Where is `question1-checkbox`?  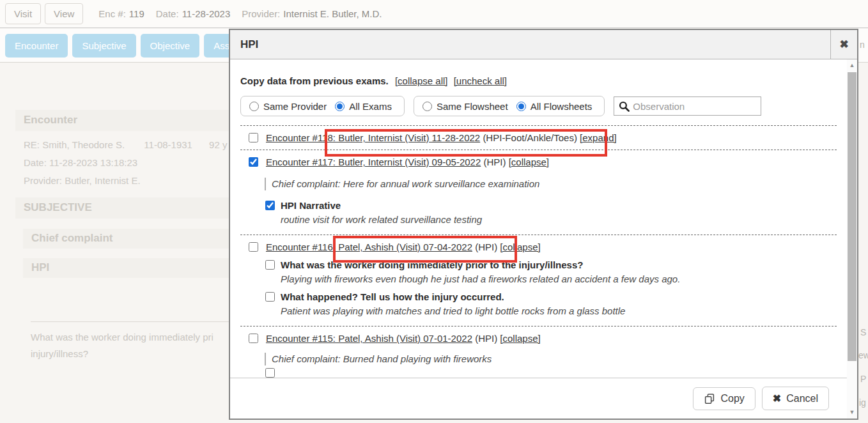
question1-checkbox is located at coordinates (270, 265).